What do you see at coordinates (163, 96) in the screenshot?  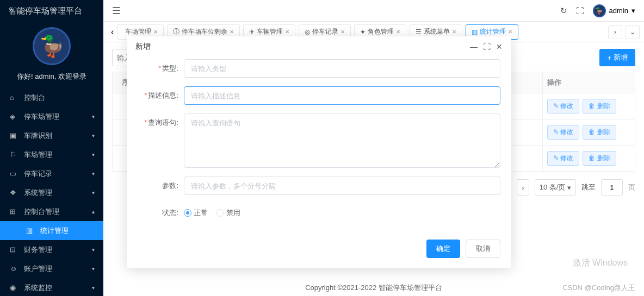 I see `desc-label: 描述信息:` at bounding box center [163, 96].